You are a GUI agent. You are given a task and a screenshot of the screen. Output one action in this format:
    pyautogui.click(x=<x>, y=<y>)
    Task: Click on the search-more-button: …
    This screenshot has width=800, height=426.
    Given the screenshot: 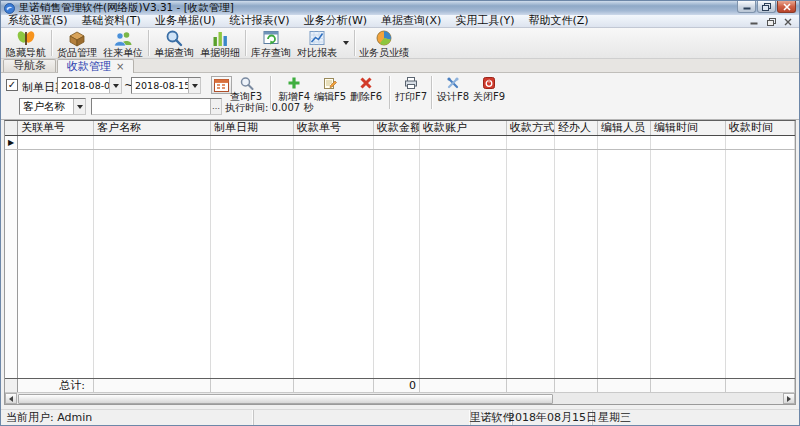 What is the action you would take?
    pyautogui.click(x=216, y=106)
    